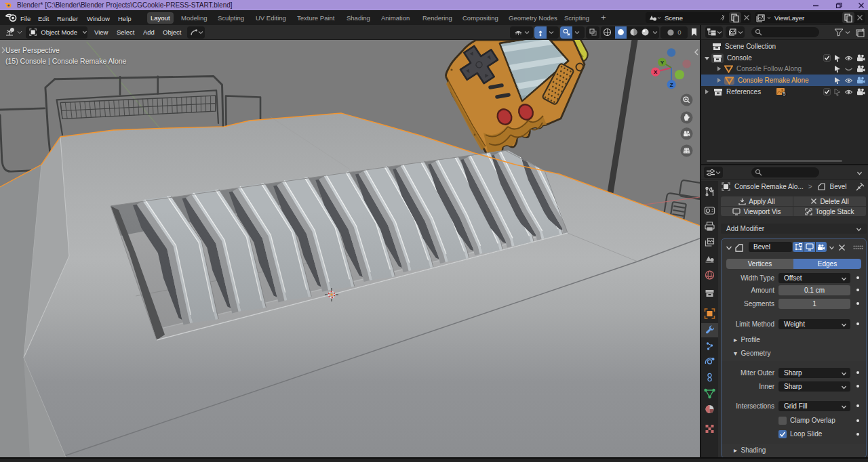 This screenshot has width=868, height=462. Describe the element at coordinates (671, 85) in the screenshot. I see `svg-text: Z` at that location.